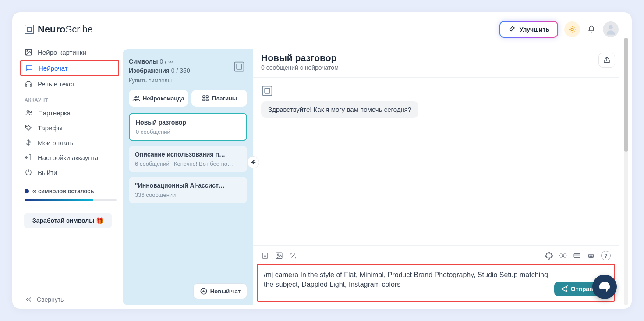 This screenshot has width=644, height=321. What do you see at coordinates (607, 60) in the screenshot?
I see `share-icon` at bounding box center [607, 60].